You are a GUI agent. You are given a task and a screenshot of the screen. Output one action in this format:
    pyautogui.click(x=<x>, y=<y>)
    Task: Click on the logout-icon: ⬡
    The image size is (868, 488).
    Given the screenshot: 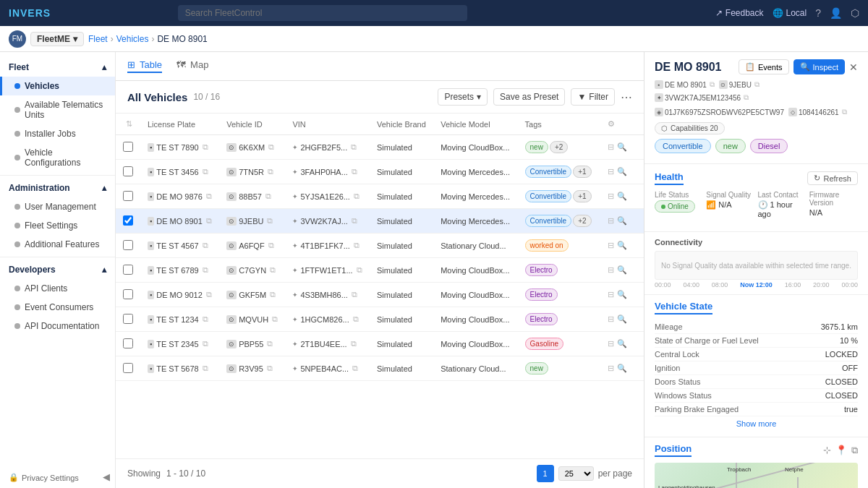 What is the action you would take?
    pyautogui.click(x=855, y=13)
    